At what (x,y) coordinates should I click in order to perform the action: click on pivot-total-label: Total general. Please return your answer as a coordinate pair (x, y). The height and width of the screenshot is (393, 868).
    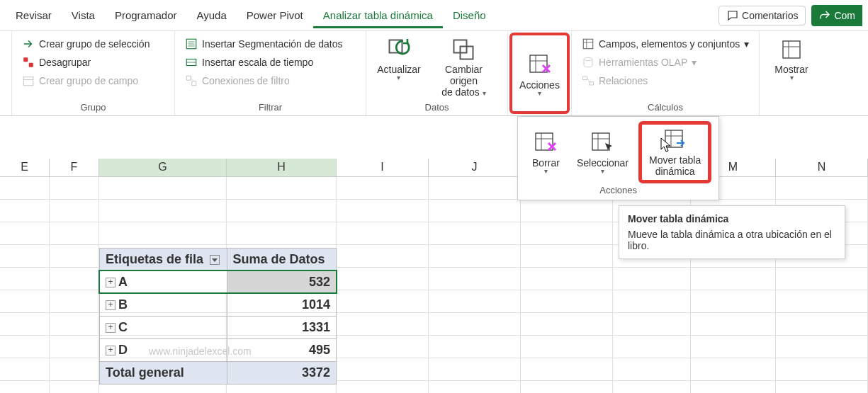
    Looking at the image, I should click on (164, 373).